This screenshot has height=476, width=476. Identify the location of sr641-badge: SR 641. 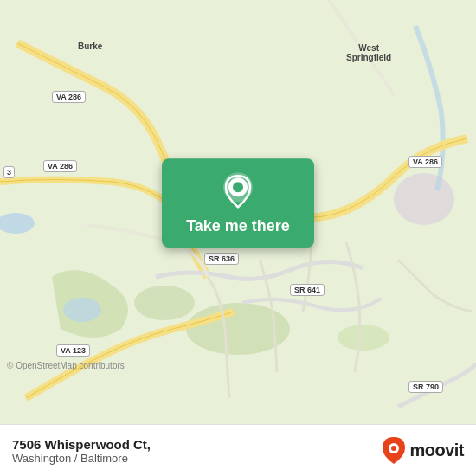
(307, 290).